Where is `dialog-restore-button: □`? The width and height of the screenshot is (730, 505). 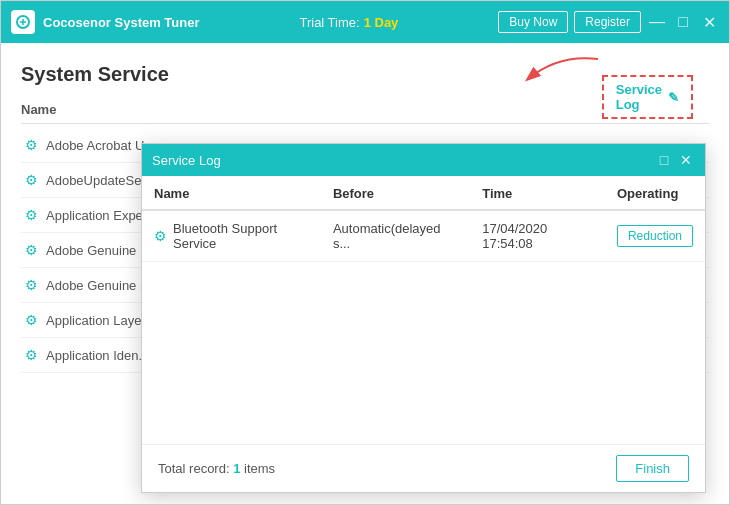 dialog-restore-button: □ is located at coordinates (664, 160).